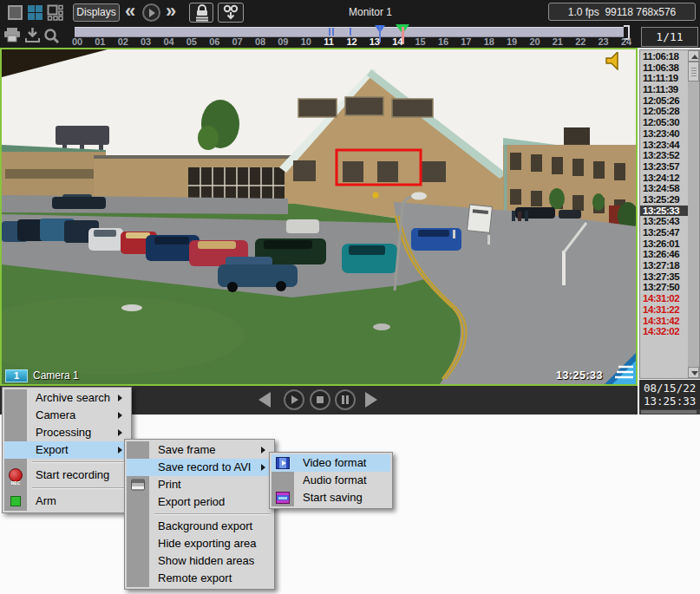 Image resolution: width=700 pixels, height=594 pixels. Describe the element at coordinates (350, 24) in the screenshot. I see `toolbar: Displays « » Monitor 1 1.0 fps 99118 768…` at that location.